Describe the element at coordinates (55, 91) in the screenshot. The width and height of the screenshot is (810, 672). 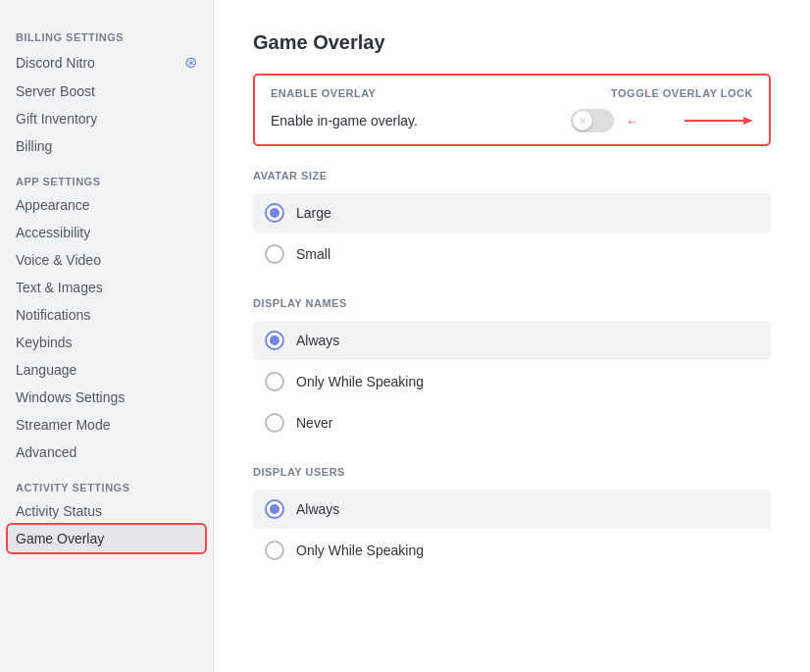
I see `server-boost-label: Server Boost` at that location.